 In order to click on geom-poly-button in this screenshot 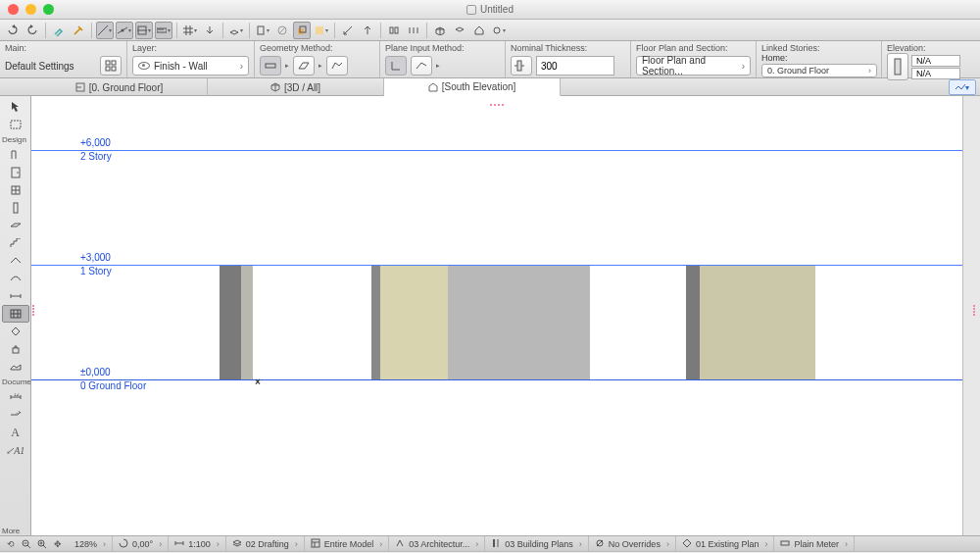, I will do `click(337, 66)`.